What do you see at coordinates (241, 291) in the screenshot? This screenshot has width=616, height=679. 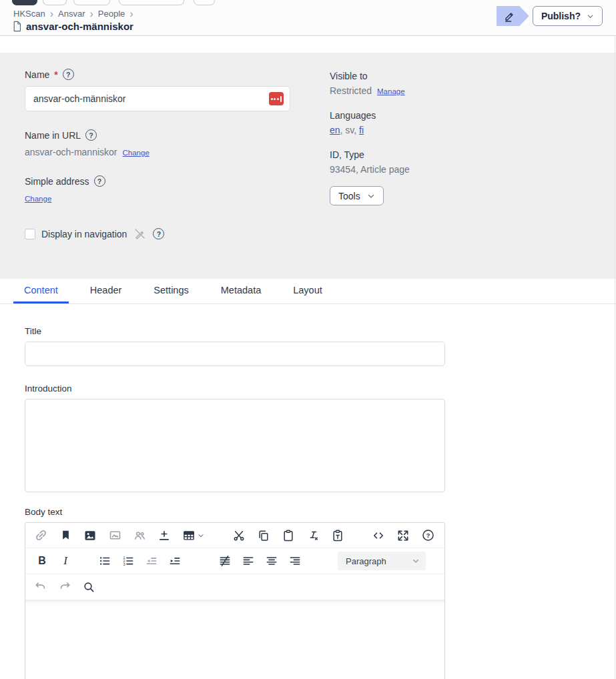 I see `tab-metadata: Metadata` at bounding box center [241, 291].